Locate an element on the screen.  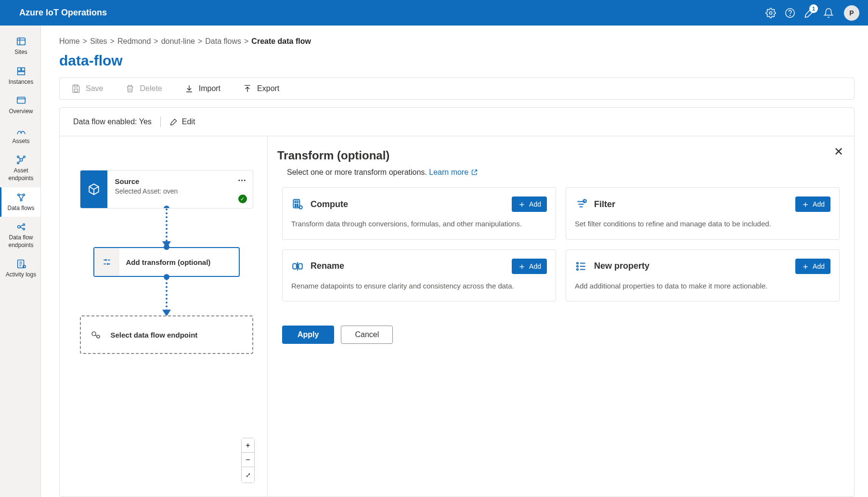
add-filter-button: ＋Add is located at coordinates (813, 204).